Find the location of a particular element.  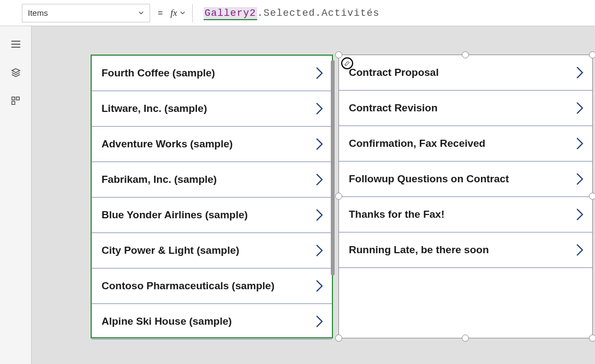

gallery-row: Thanks for the Fax! is located at coordinates (466, 215).